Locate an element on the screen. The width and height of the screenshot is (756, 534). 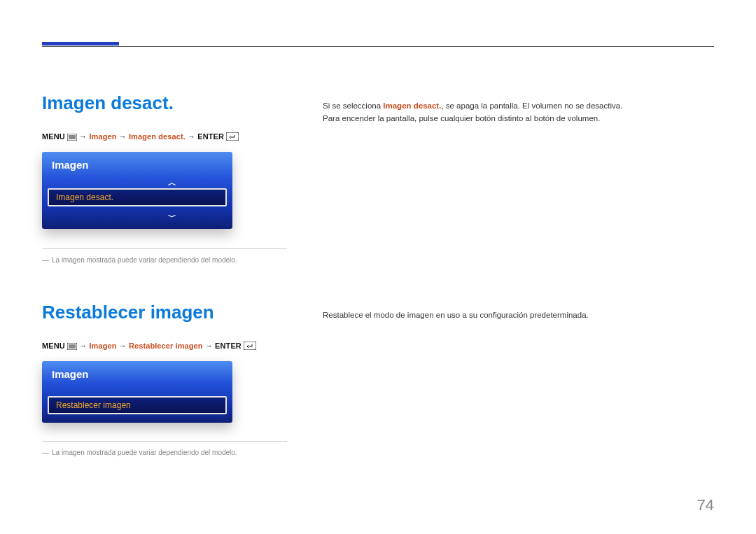
desc-text: Si se selecciona is located at coordinates (353, 106).